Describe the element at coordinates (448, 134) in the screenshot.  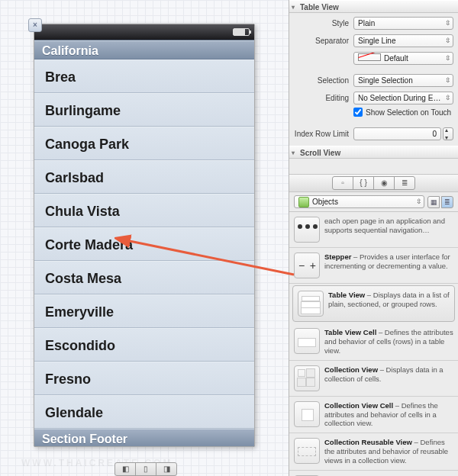
I see `index-row-stepper` at that location.